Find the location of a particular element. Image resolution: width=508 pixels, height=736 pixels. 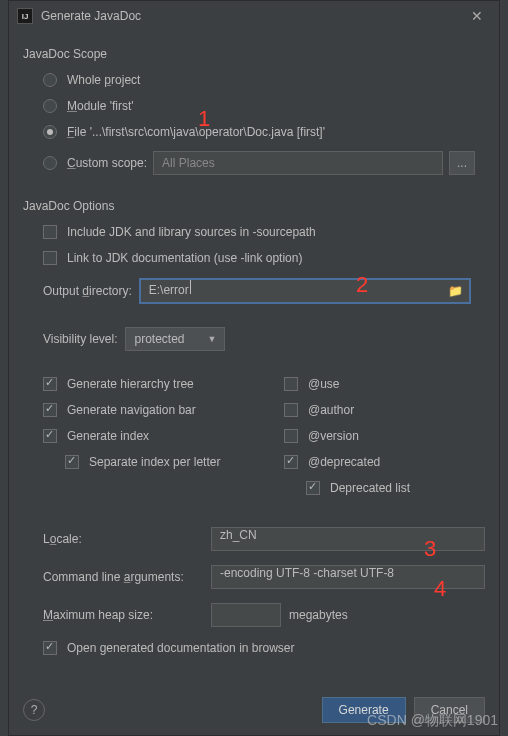

link-jdk-checkbox: Link to JDK documentation (use -link opt… is located at coordinates (264, 258).